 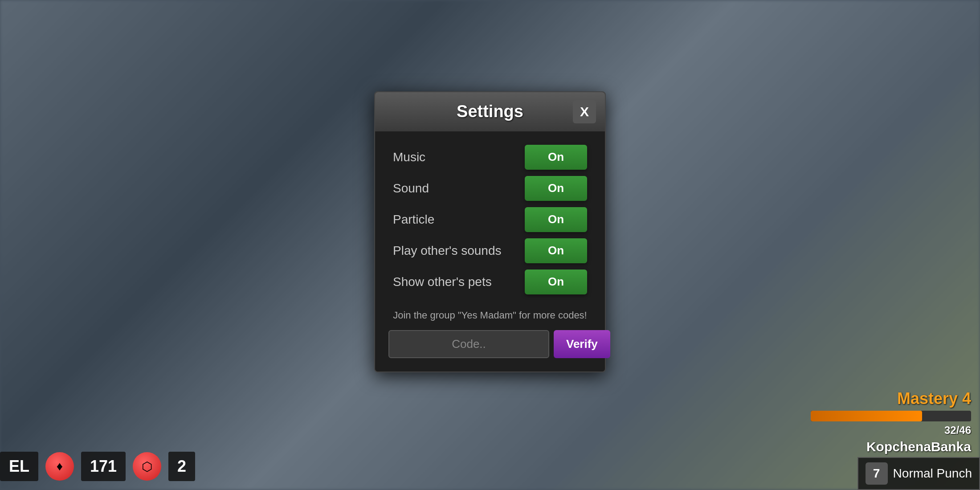 What do you see at coordinates (490, 157) in the screenshot?
I see `setting-row-music: Music On` at bounding box center [490, 157].